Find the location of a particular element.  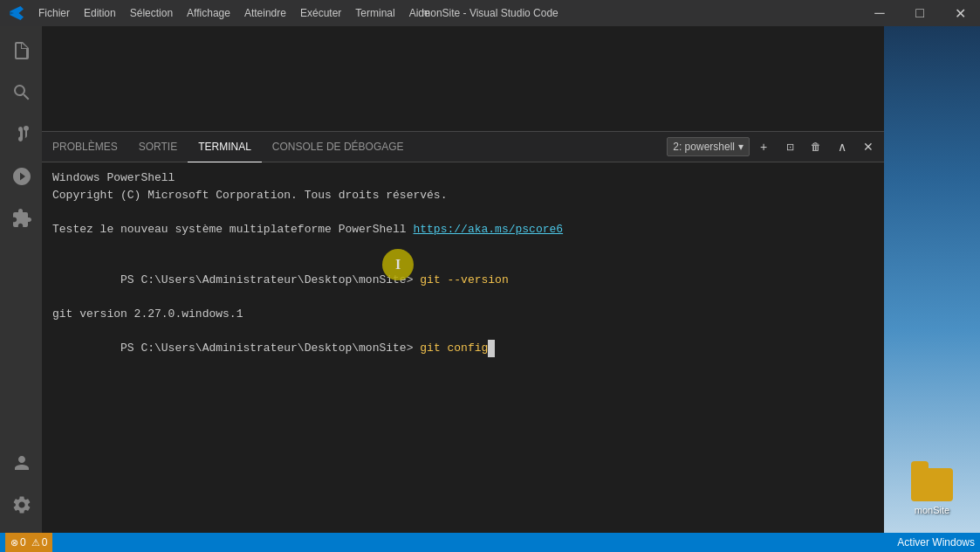

tab-sortie: SORTIE is located at coordinates (158, 147).